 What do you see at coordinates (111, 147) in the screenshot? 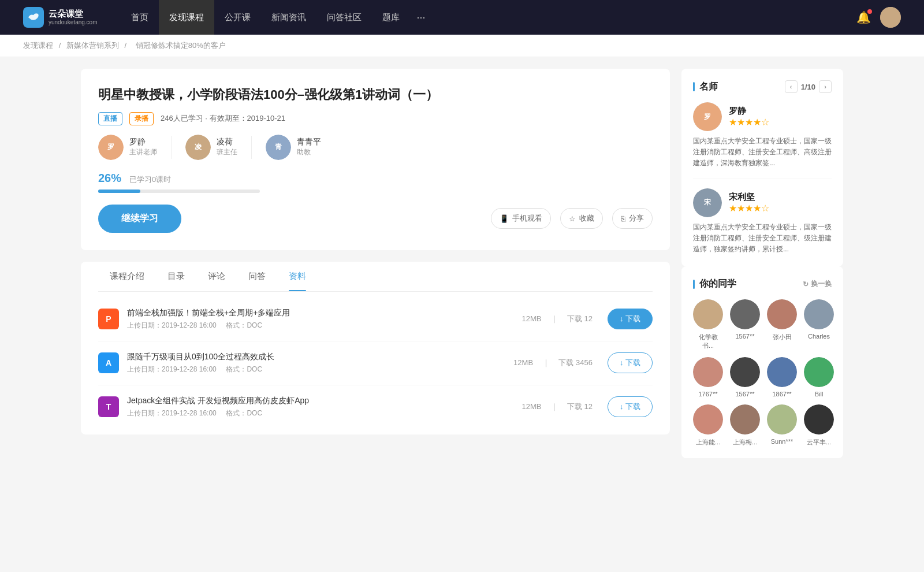
I see `teacher-avatar-0: 罗` at bounding box center [111, 147].